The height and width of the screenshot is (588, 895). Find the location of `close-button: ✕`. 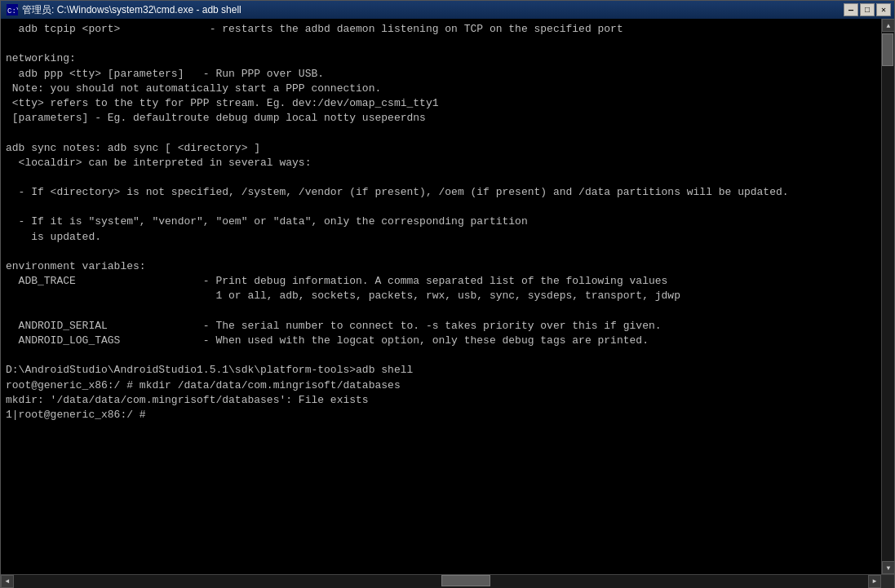

close-button: ✕ is located at coordinates (884, 10).